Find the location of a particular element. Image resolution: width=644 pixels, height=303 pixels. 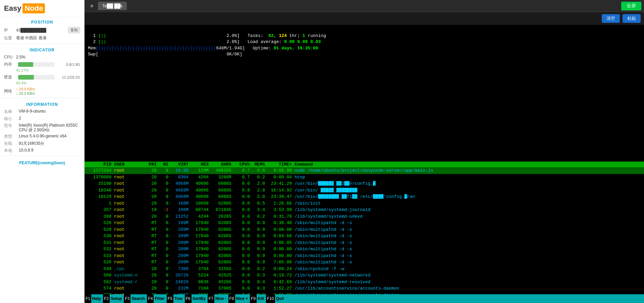

model-row: 型号 Intel(R) Xeon(R) Platinum 8255C CPU @… is located at coordinates (42, 128).